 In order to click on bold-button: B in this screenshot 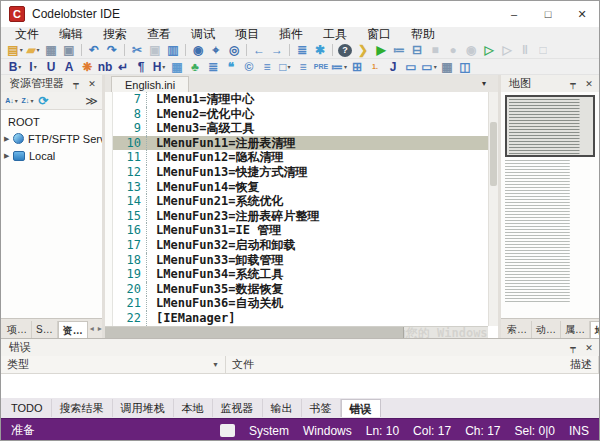, I will do `click(15, 66)`.